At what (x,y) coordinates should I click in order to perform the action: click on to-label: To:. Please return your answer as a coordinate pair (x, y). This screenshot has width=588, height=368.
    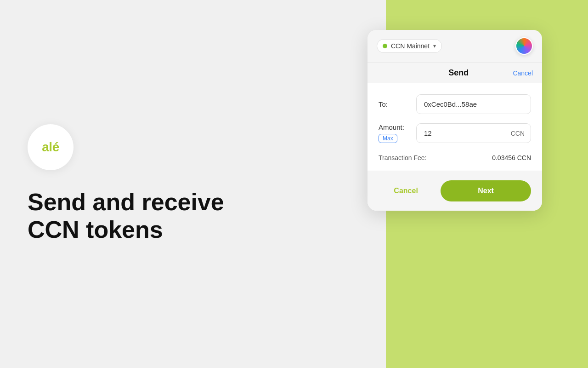
    Looking at the image, I should click on (395, 104).